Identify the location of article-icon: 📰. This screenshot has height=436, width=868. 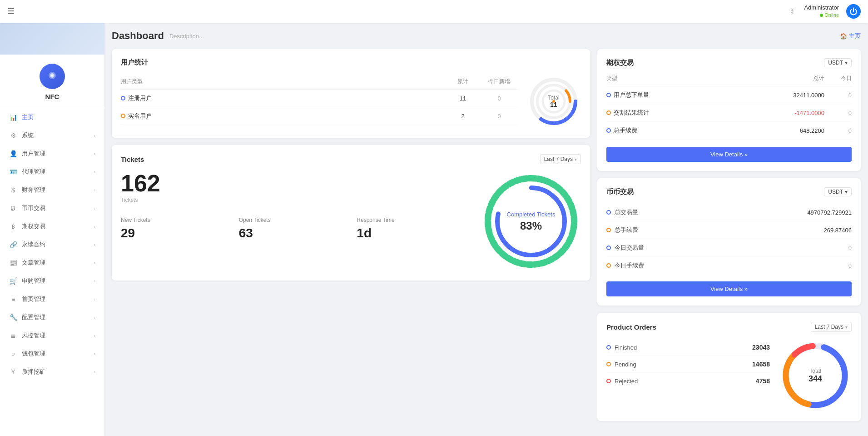
(13, 263).